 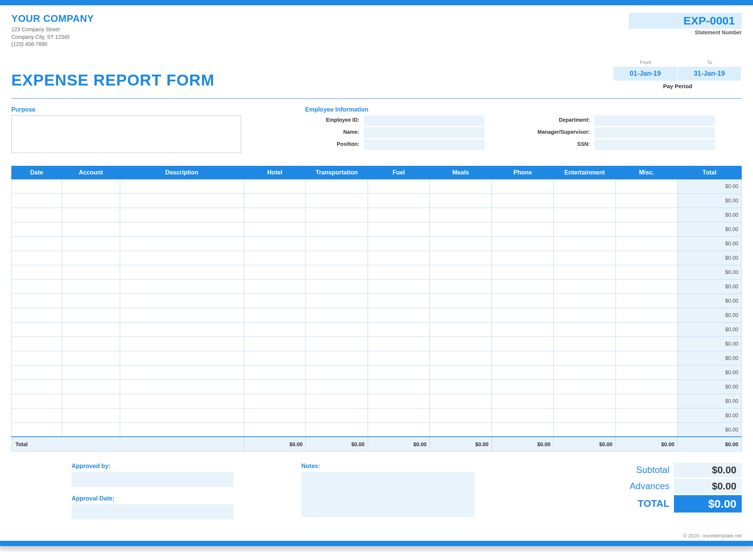 What do you see at coordinates (126, 134) in the screenshot?
I see `purpose-field` at bounding box center [126, 134].